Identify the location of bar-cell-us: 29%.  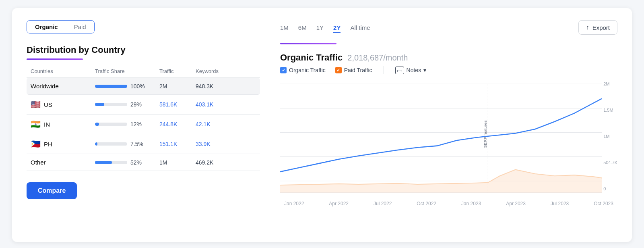
(127, 104).